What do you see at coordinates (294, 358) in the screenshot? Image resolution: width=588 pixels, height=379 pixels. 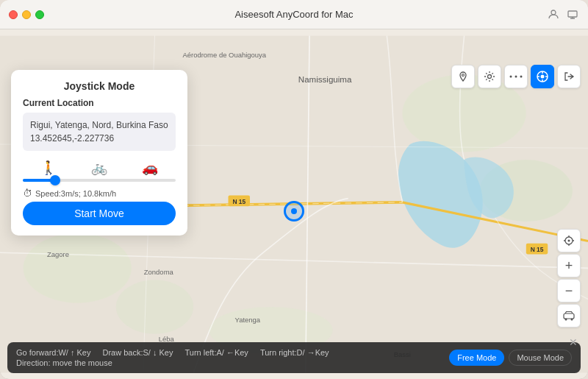 I see `bottom-bar: Go forward:W/ ↑ Key Draw back:S/ ↓ Key T…` at bounding box center [294, 358].